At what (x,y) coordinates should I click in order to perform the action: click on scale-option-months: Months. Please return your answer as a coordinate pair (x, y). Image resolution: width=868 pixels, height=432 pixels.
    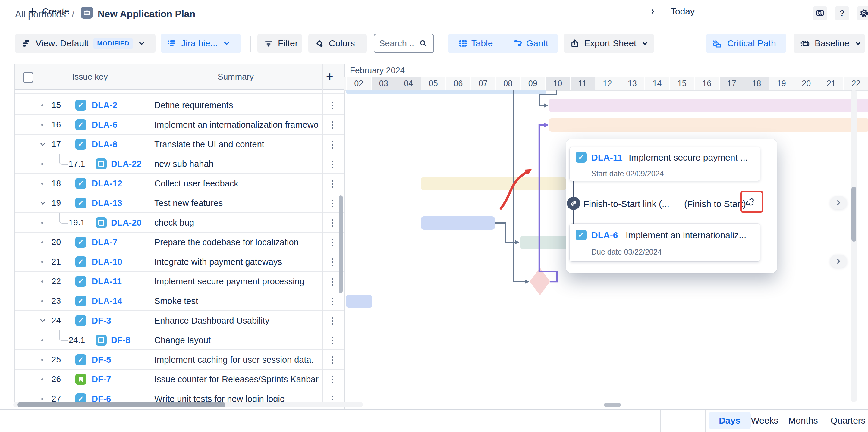
    Looking at the image, I should click on (803, 421).